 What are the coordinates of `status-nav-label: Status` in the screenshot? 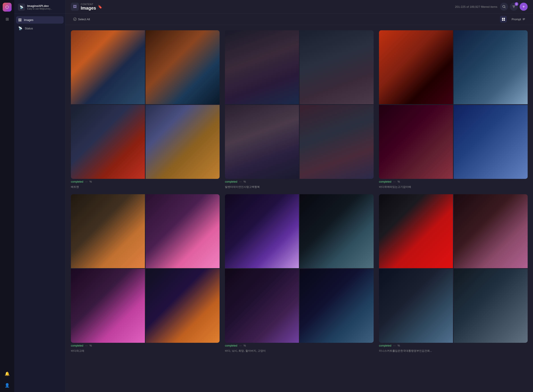 It's located at (29, 28).